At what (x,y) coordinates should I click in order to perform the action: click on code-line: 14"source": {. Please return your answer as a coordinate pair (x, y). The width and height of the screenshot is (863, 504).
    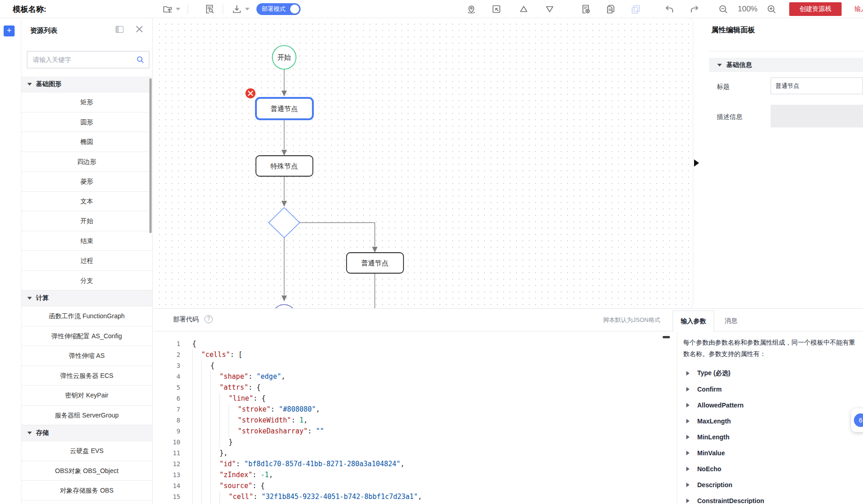
    Looking at the image, I should click on (421, 486).